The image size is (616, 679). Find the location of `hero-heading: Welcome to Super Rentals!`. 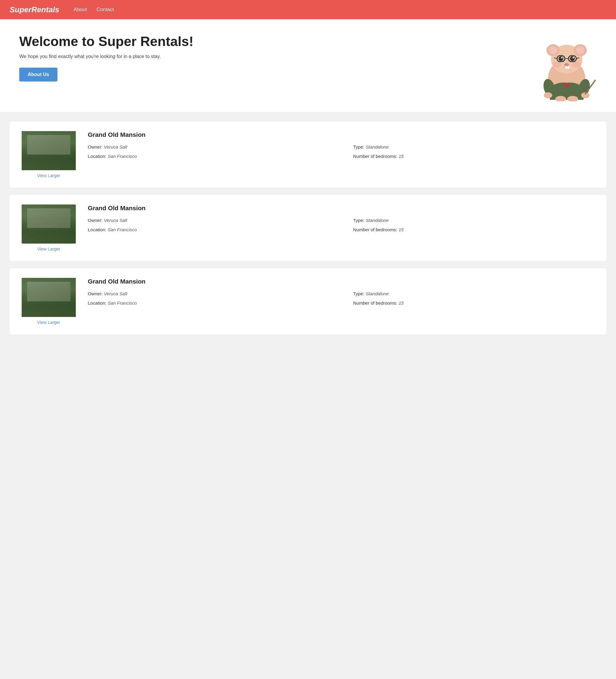

hero-heading: Welcome to Super Rentals! is located at coordinates (278, 41).